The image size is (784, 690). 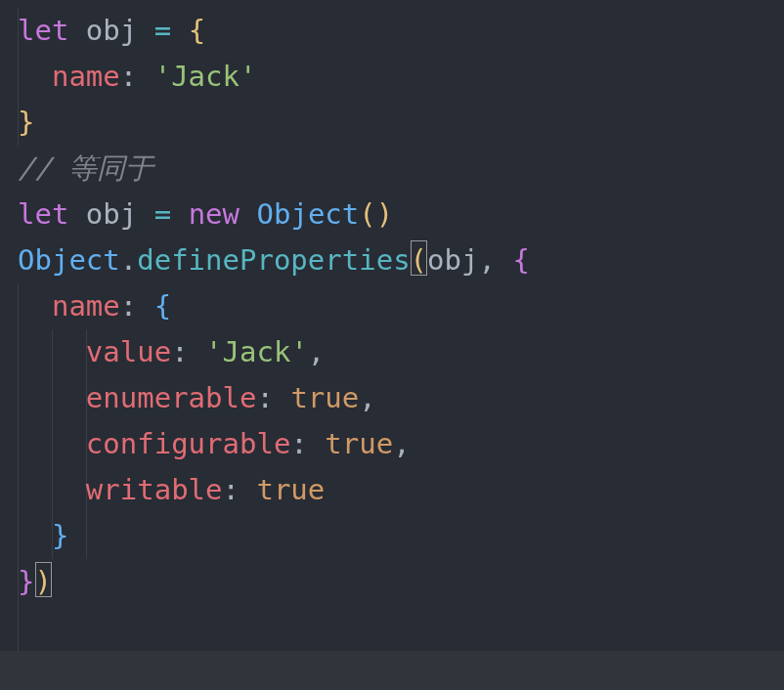 What do you see at coordinates (401, 399) in the screenshot?
I see `code-line: enumerable: true,` at bounding box center [401, 399].